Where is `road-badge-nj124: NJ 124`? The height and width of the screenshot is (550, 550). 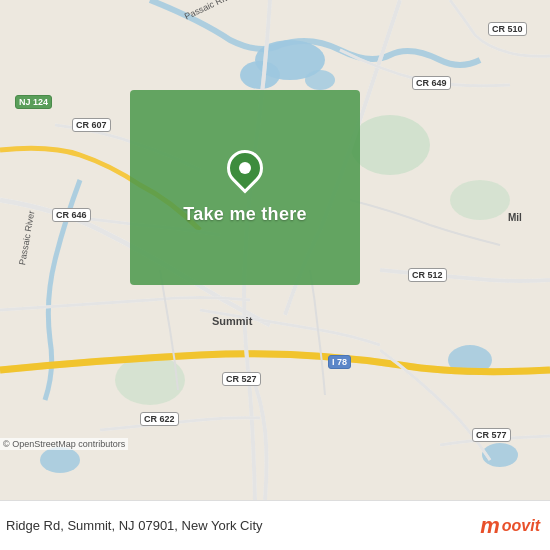
road-badge-nj124: NJ 124 is located at coordinates (34, 102).